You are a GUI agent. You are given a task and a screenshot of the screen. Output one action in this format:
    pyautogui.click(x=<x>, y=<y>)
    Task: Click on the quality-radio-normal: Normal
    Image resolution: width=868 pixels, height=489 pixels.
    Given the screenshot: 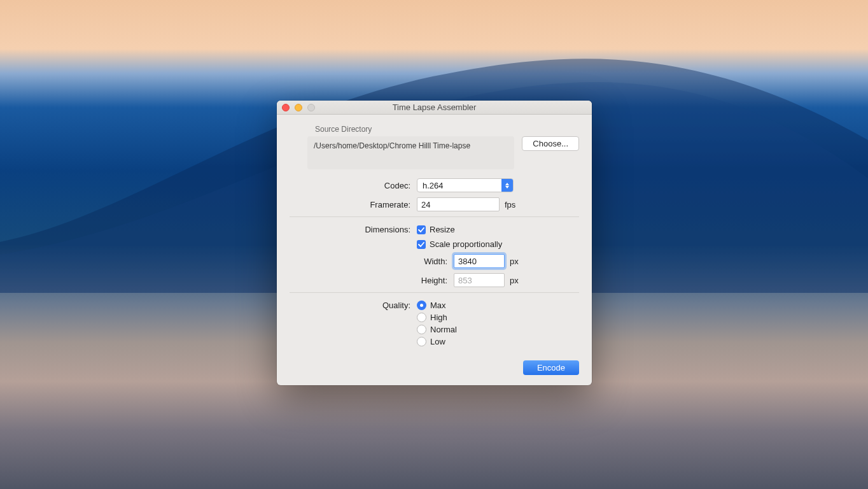 What is the action you would take?
    pyautogui.click(x=437, y=330)
    